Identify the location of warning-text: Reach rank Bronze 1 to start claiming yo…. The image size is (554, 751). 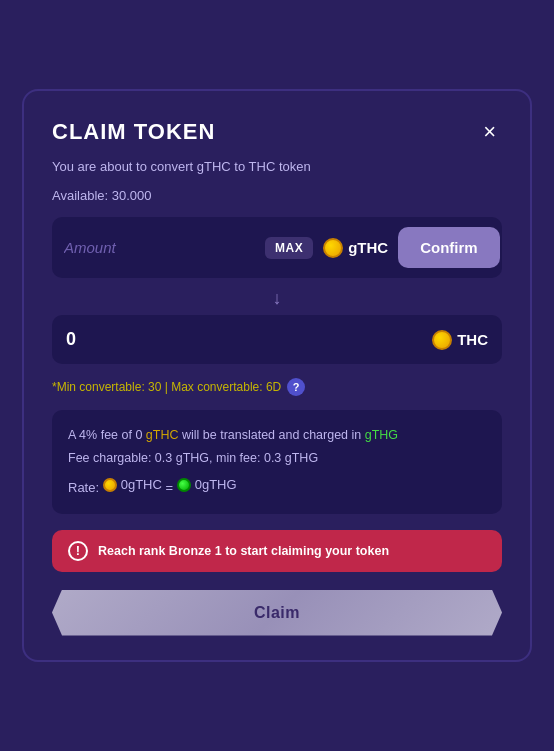
(244, 551).